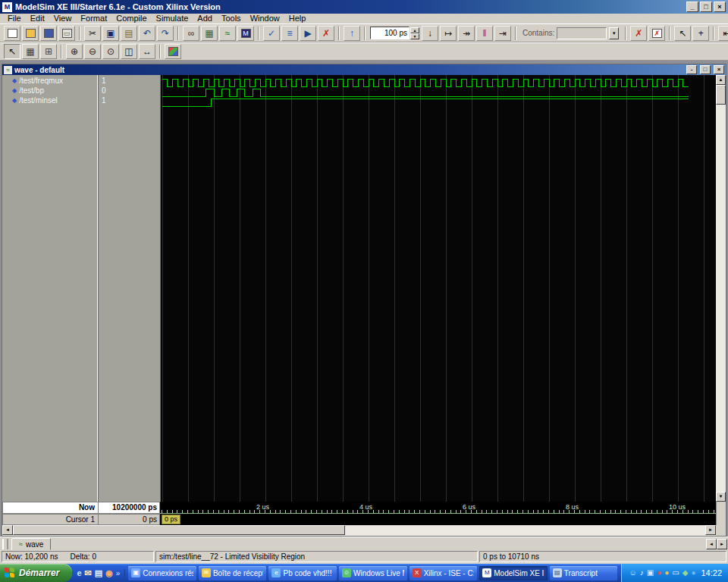 The height and width of the screenshot is (582, 728). I want to click on run-icon: ↓, so click(430, 33).